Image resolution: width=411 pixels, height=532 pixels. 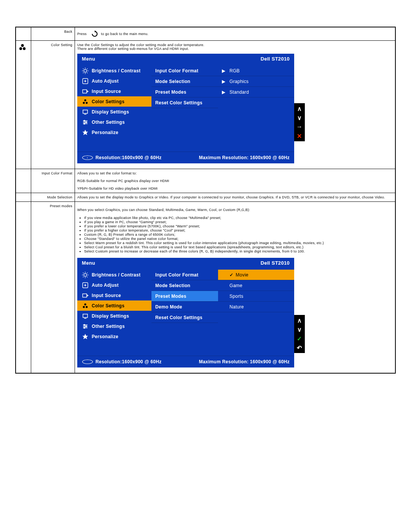 I want to click on color-desc-2: There are different color setting sub-me…, so click(x=235, y=49).